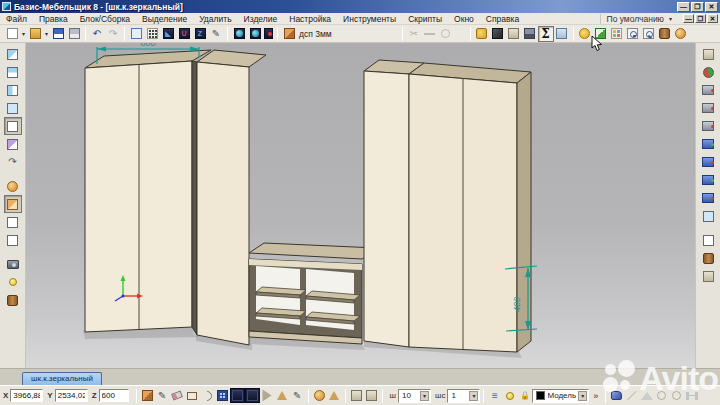 The width and height of the screenshot is (720, 405). I want to click on group-block-button, so click(13, 144).